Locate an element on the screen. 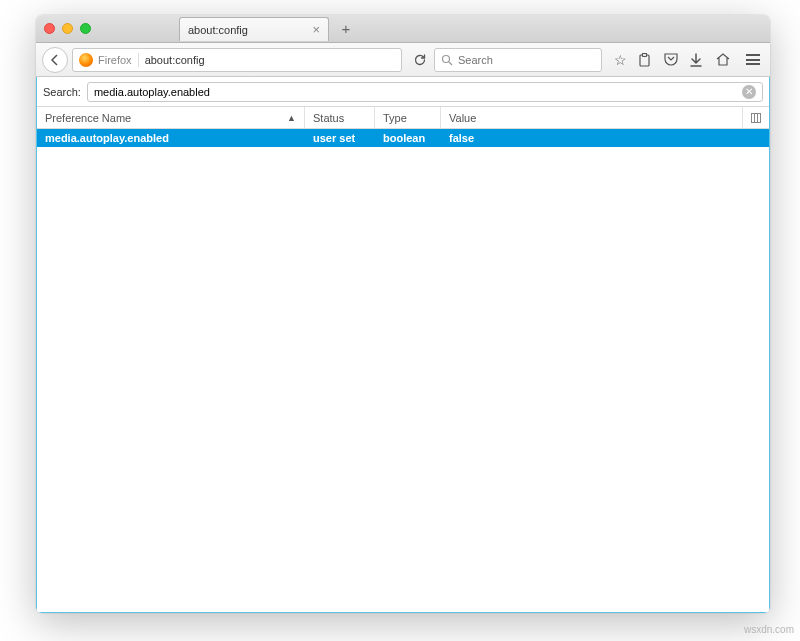 The width and height of the screenshot is (800, 641). config-search-row: Search: ✕ is located at coordinates (403, 92).